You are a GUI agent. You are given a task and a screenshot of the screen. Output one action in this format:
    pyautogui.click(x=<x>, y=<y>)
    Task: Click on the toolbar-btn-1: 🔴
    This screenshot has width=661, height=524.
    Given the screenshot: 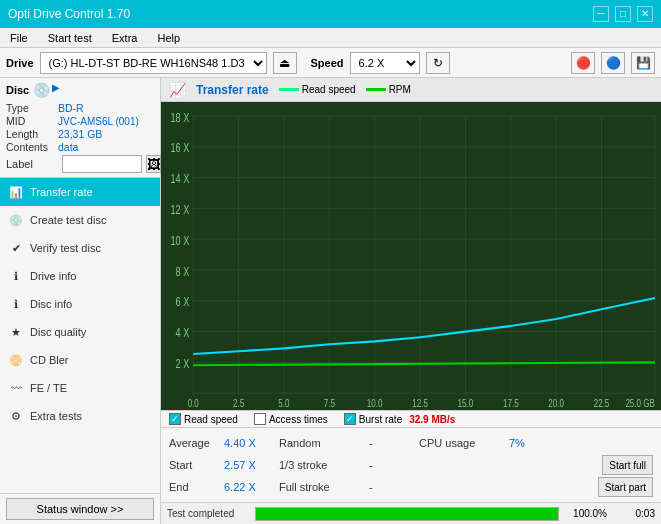 What is the action you would take?
    pyautogui.click(x=583, y=63)
    